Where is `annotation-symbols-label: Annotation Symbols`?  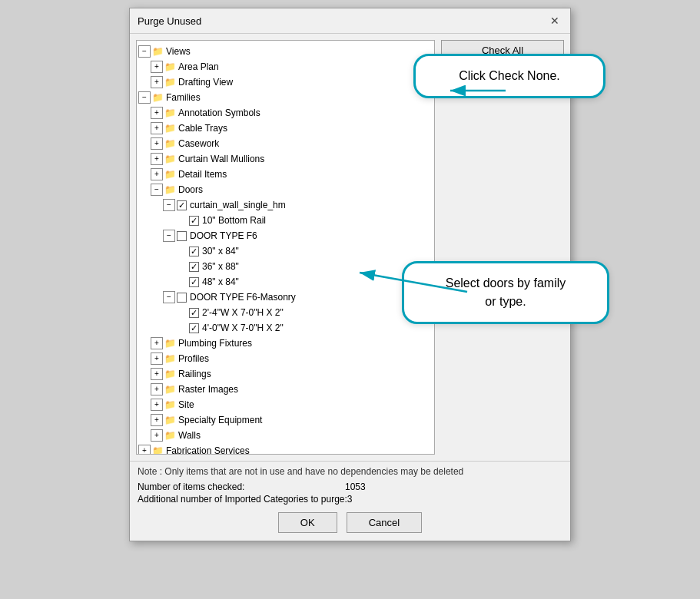 annotation-symbols-label: Annotation Symbols is located at coordinates (220, 113).